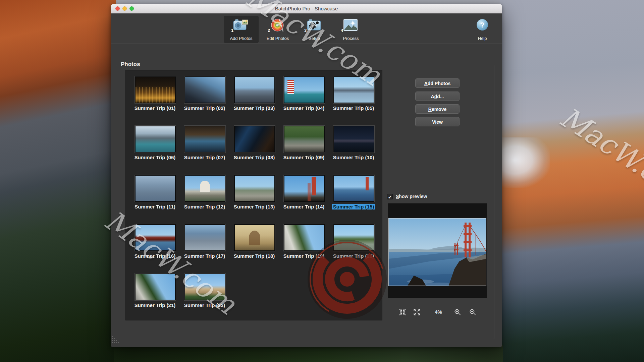 The width and height of the screenshot is (644, 362). I want to click on photo-item: Summer Trip (01), so click(155, 101).